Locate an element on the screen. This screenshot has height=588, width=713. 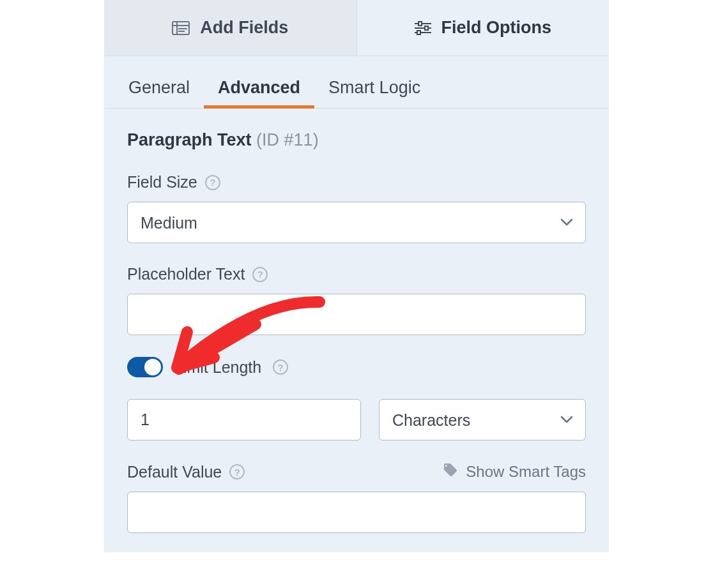
field-size-select-wrap: Medium is located at coordinates (356, 222).